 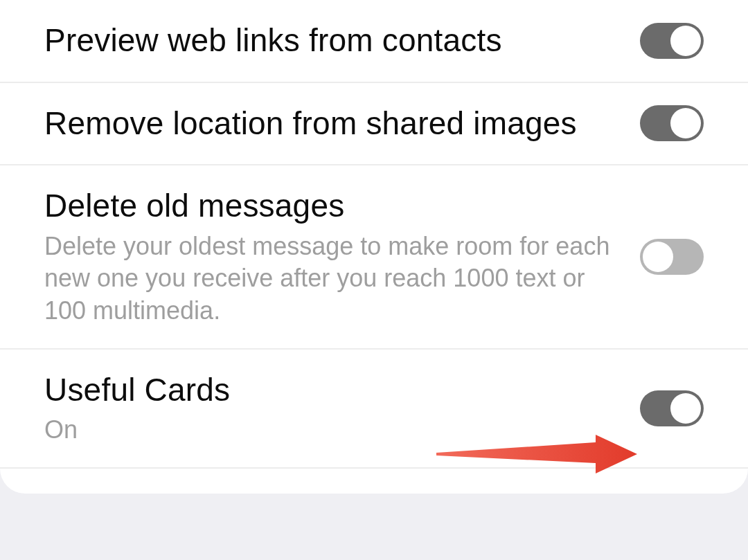 What do you see at coordinates (342, 408) in the screenshot?
I see `setting-texts: Useful Cards On` at bounding box center [342, 408].